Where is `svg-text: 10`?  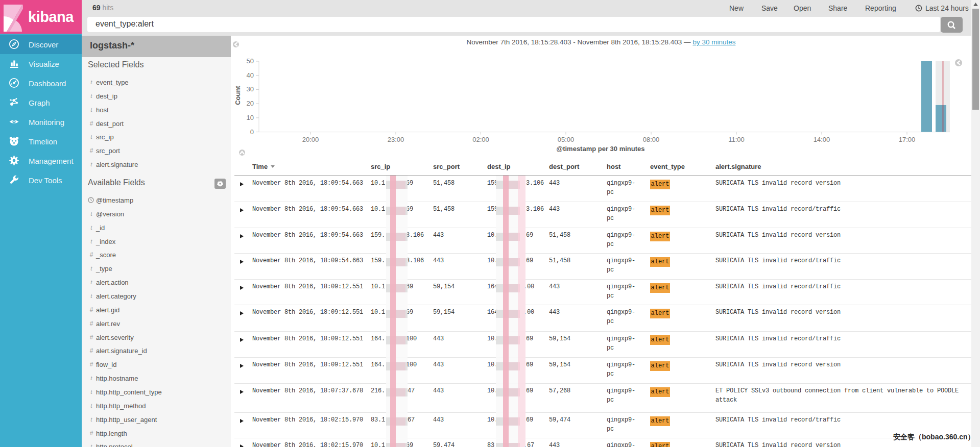 svg-text: 10 is located at coordinates (250, 117).